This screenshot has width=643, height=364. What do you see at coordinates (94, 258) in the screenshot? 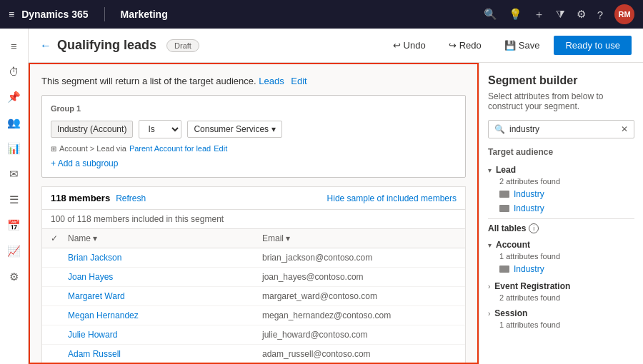
I see `member-name-link: Brian Jackson` at bounding box center [94, 258].